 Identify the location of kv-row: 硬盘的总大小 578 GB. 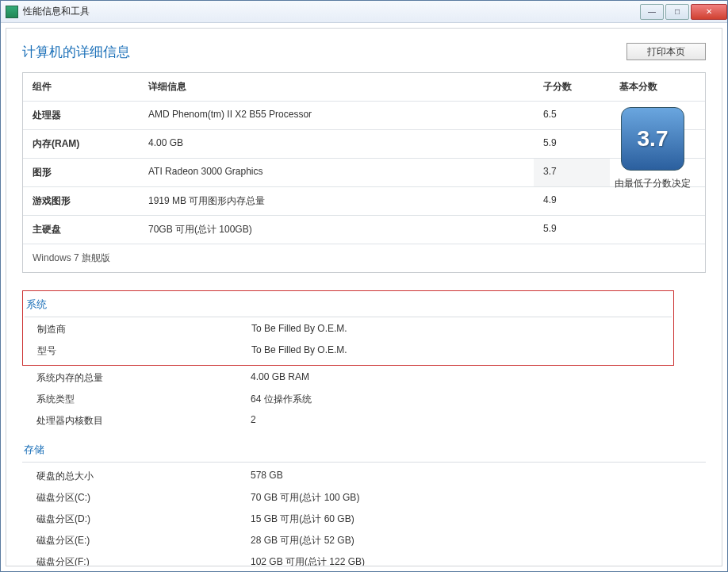
(364, 476).